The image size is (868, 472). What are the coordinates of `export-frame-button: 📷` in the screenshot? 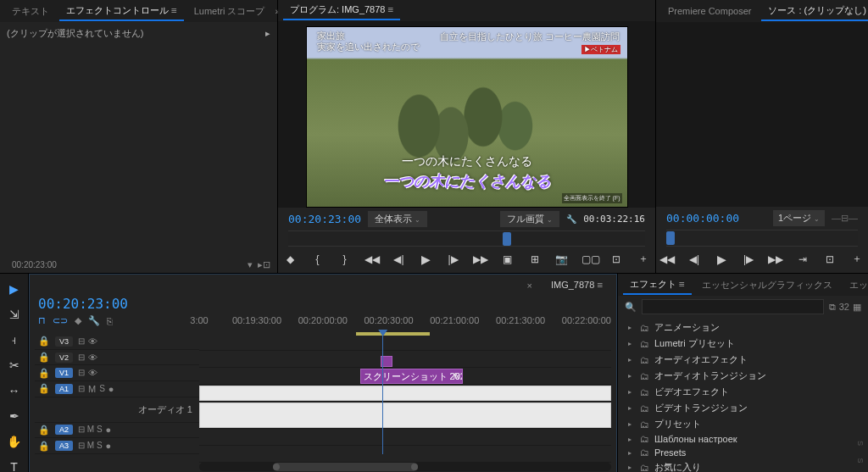 It's located at (562, 259).